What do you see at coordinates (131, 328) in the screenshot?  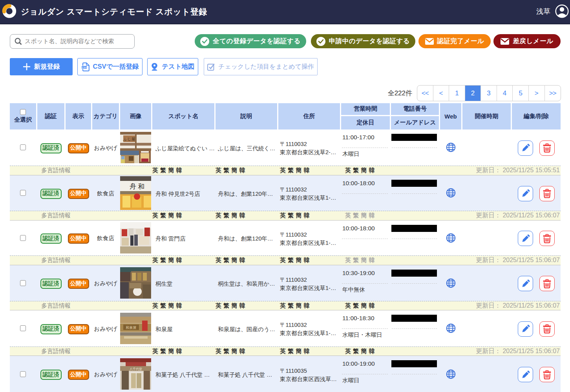 I see `svg-text: 和泉屋` at bounding box center [131, 328].